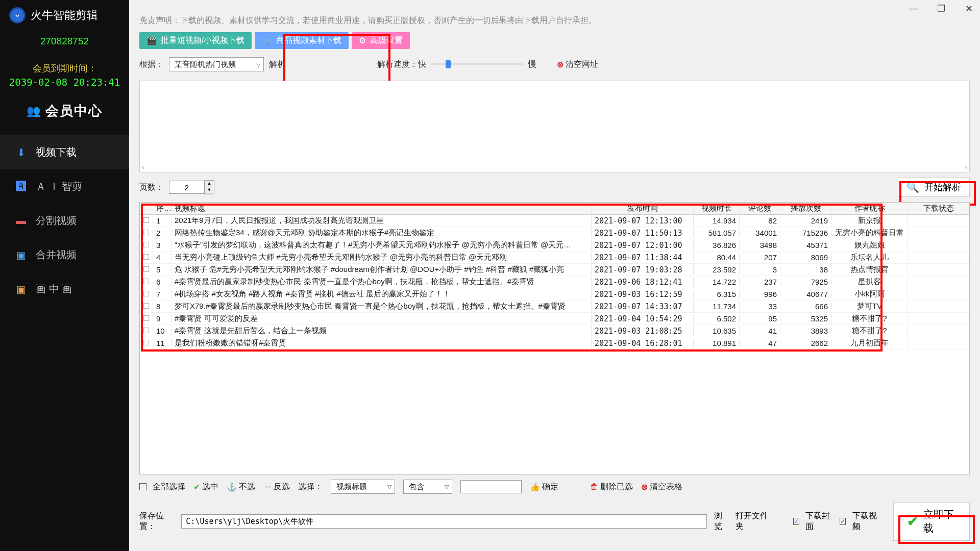  I want to click on sidebar-item-pip: ▣画 中 画, so click(64, 289).